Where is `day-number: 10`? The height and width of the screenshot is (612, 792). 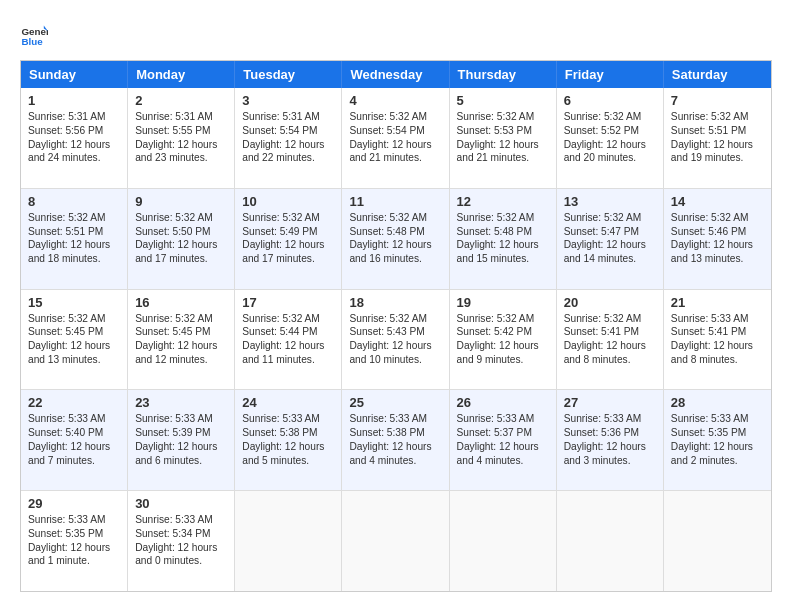
day-number: 10 is located at coordinates (288, 202).